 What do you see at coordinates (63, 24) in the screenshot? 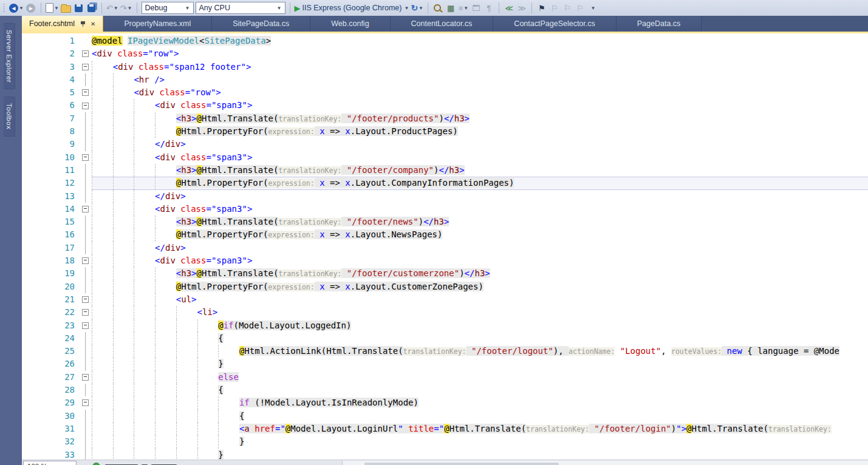
I see `document-tab: Footer.cshtml✕` at bounding box center [63, 24].